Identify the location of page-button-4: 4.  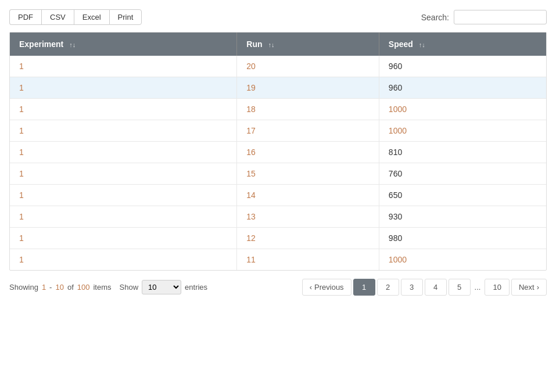
(436, 287).